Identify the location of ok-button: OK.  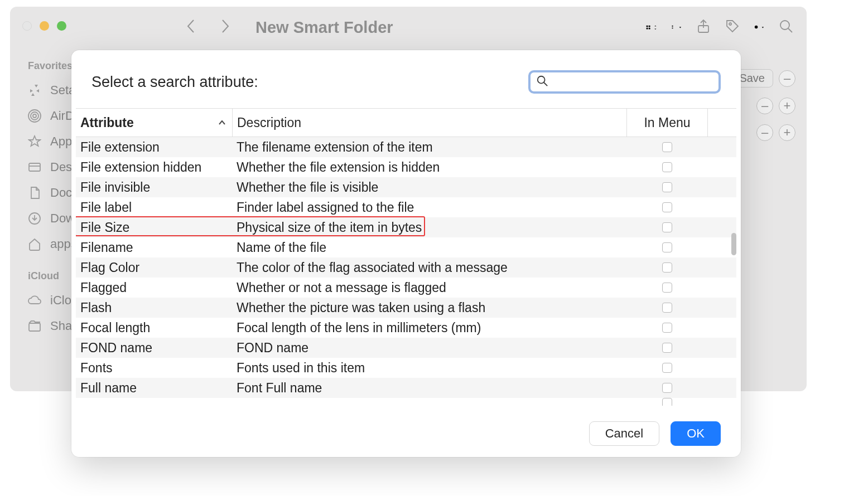
(696, 434).